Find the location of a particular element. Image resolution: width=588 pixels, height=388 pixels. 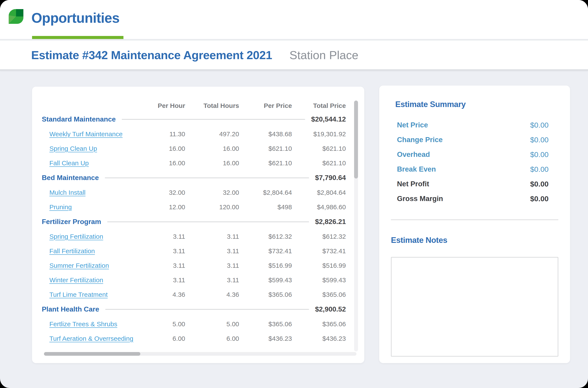

active-tab-indicator is located at coordinates (78, 38).